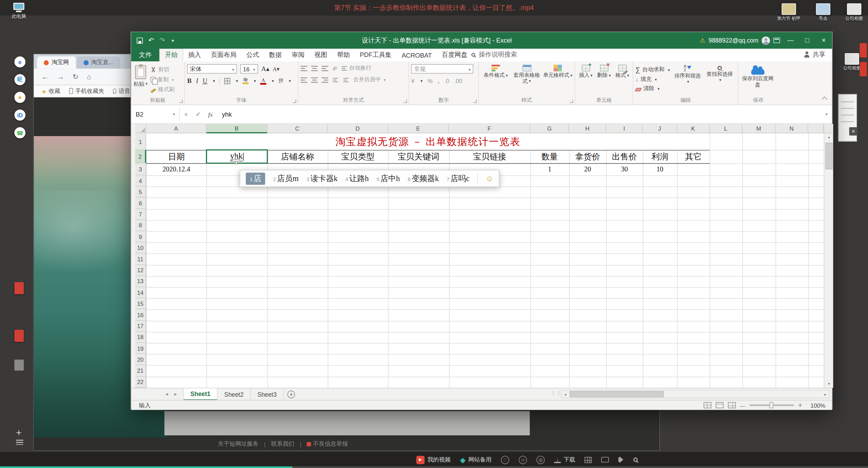 The width and height of the screenshot is (868, 468). Describe the element at coordinates (550, 169) in the screenshot. I see `cell-G3: 1` at that location.